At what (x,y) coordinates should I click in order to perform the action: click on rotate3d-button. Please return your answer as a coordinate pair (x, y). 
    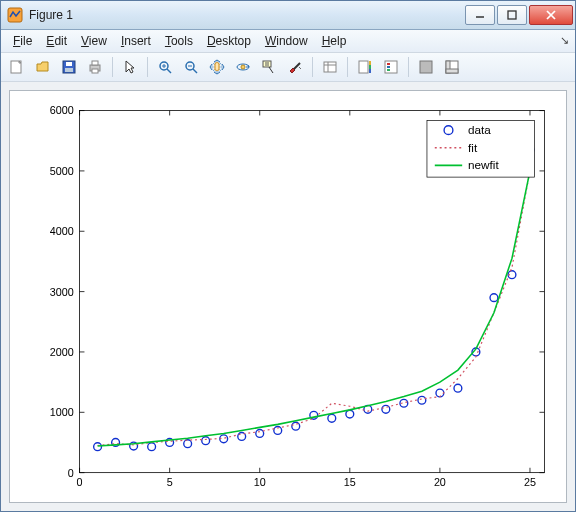
    Looking at the image, I should click on (243, 67).